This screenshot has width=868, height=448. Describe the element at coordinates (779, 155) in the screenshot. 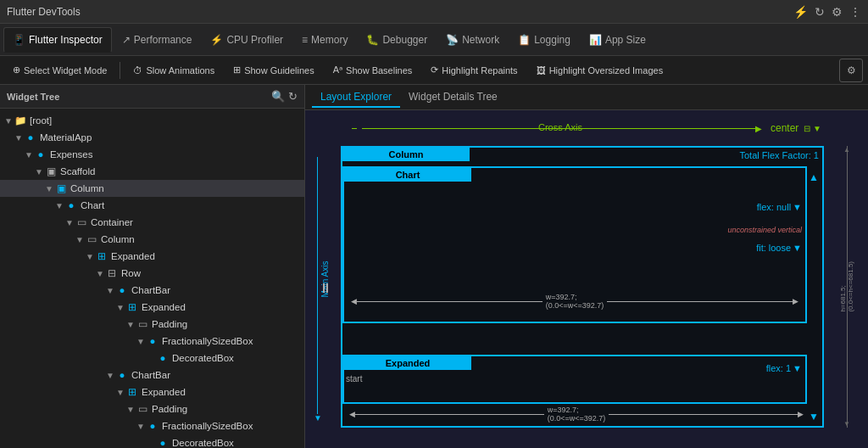

I see `total-flex-label: Total Flex Factor: 1` at that location.